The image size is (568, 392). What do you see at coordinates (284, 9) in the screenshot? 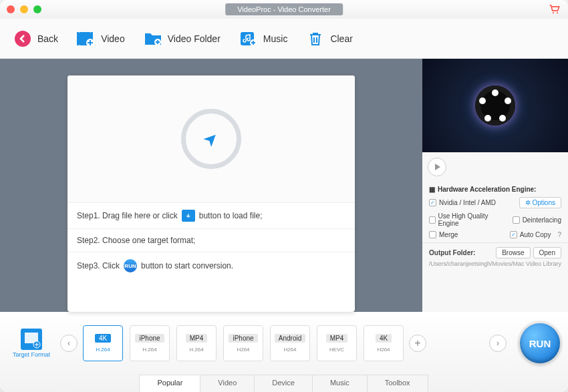
I see `titlebar: VideoProc - Video Converter` at bounding box center [284, 9].